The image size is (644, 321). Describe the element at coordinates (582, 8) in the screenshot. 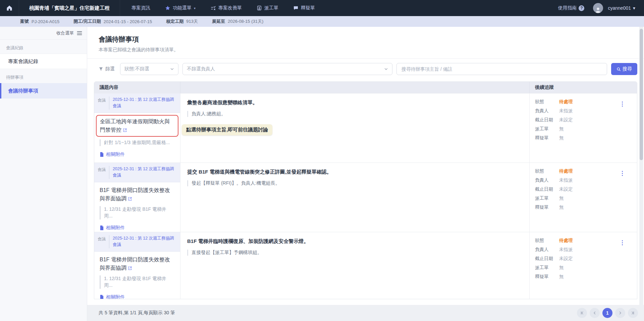

I see `question-circle-icon` at that location.